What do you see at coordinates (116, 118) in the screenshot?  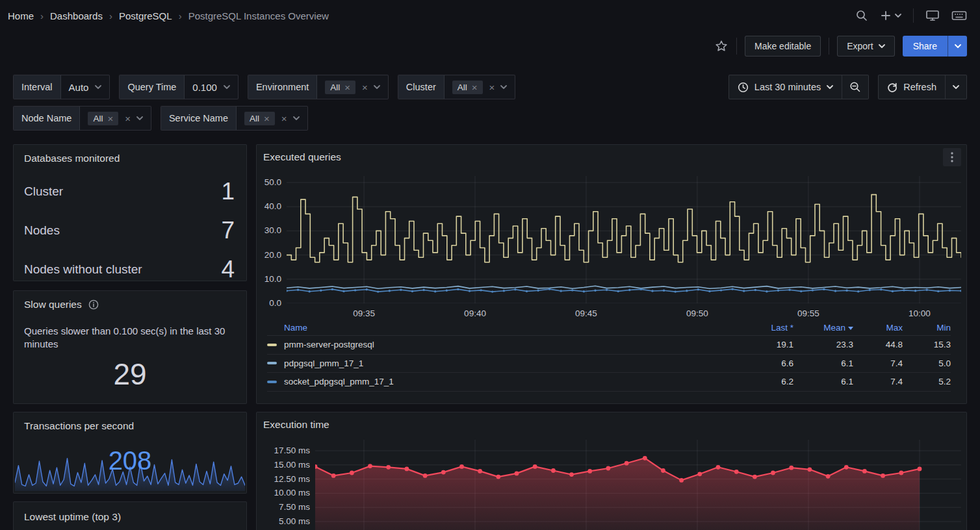 I see `filter-node-name-value: All× ×` at bounding box center [116, 118].